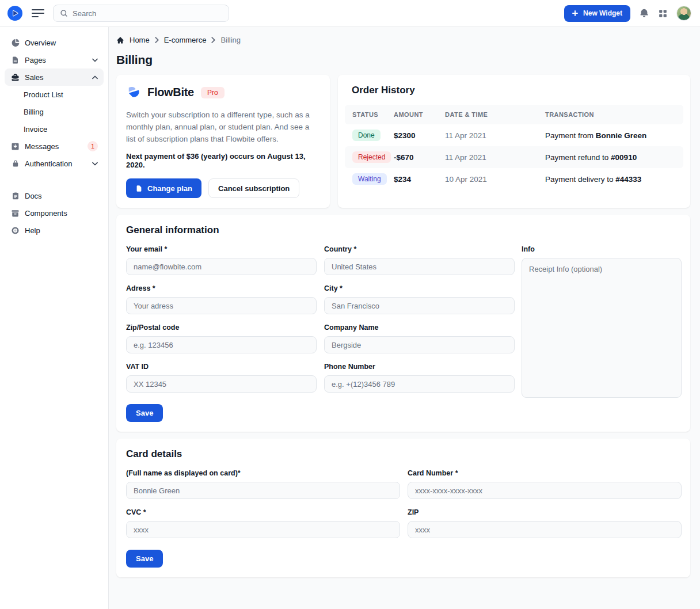 The height and width of the screenshot is (609, 700). What do you see at coordinates (170, 92) in the screenshot?
I see `brand-name: FlowBite` at bounding box center [170, 92].